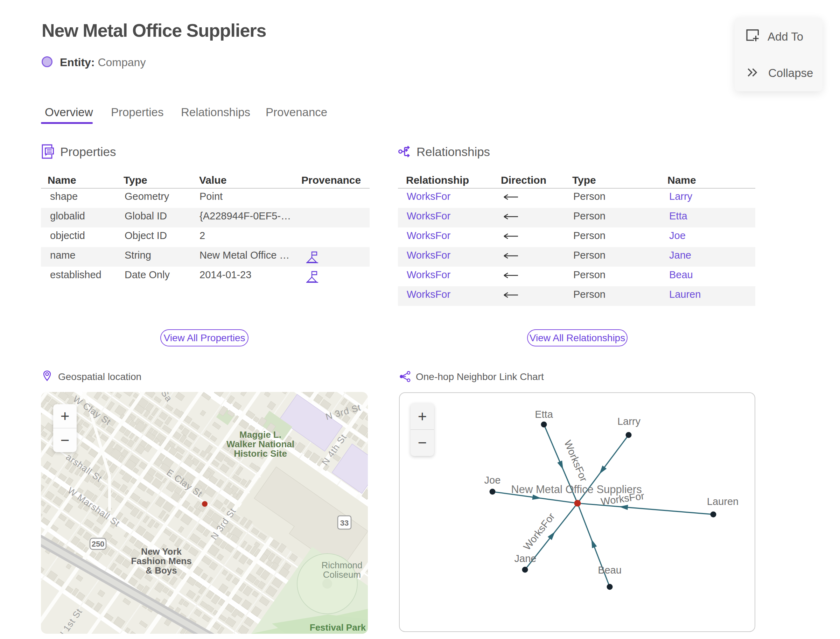  What do you see at coordinates (344, 523) in the screenshot?
I see `svg-text: 33` at bounding box center [344, 523].